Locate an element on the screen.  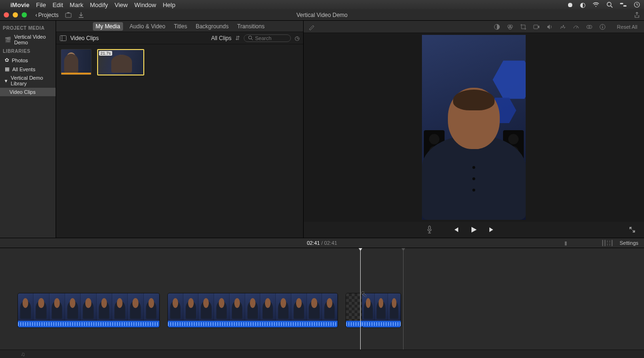
enhance-icon is located at coordinates (312, 27).